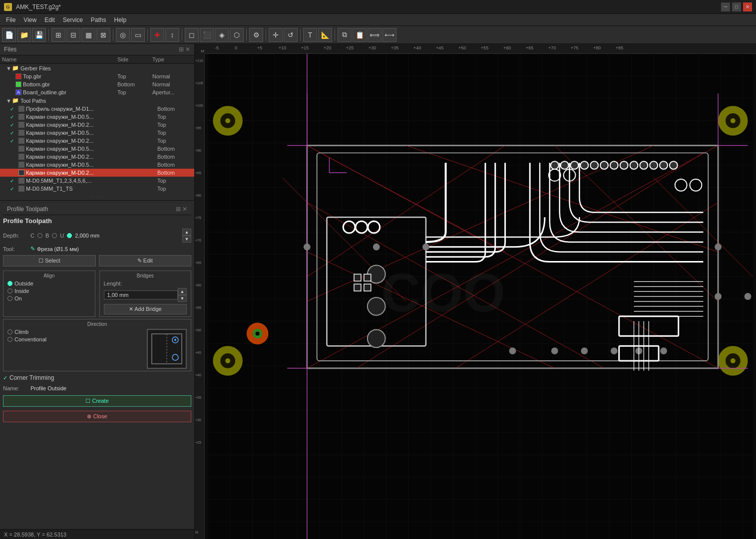 This screenshot has width=756, height=539. Describe the element at coordinates (97, 133) in the screenshot. I see `tp-karman3: ✓ Карман снаружи_M-D0.5... Top` at that location.